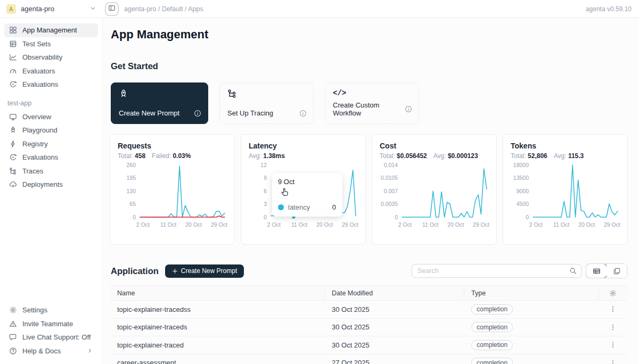  What do you see at coordinates (13, 324) in the screenshot?
I see `invite-icon` at bounding box center [13, 324].